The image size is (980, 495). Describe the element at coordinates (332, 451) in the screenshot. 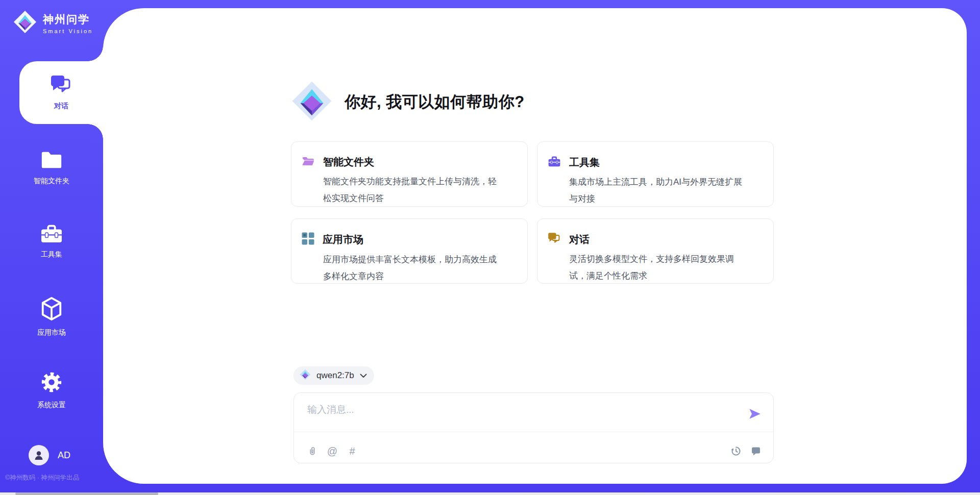

I see `mention-button: @` at that location.